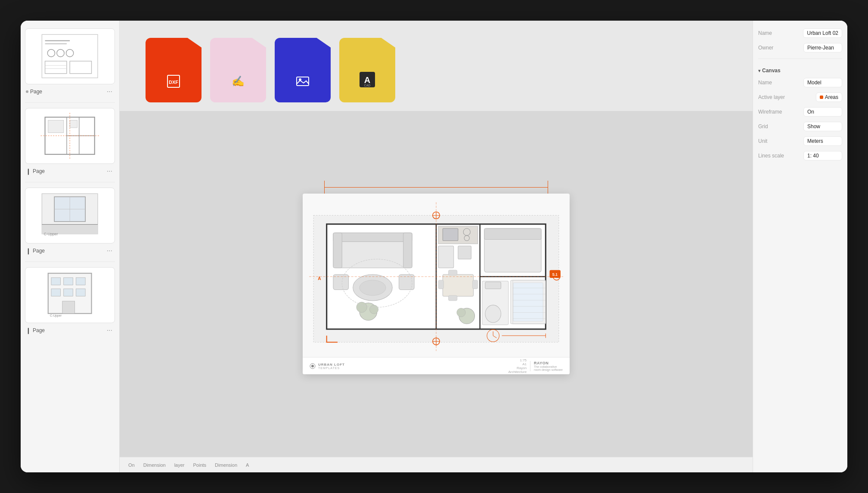  I want to click on brand-name: URBAN LOFT, so click(332, 365).